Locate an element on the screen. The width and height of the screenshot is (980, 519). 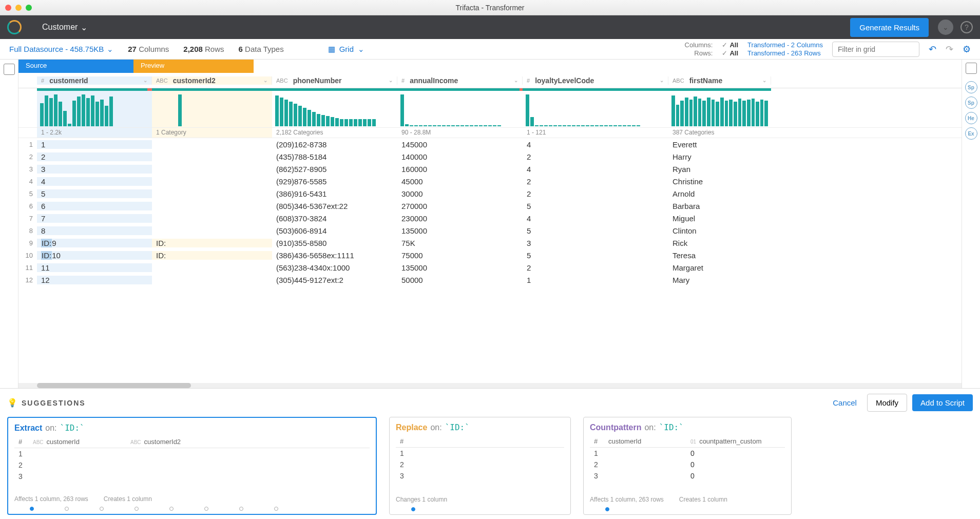
suggestion-card-extract: Extracton:`ID:`#ABCcustomerIdABCcustomer… is located at coordinates (192, 466).